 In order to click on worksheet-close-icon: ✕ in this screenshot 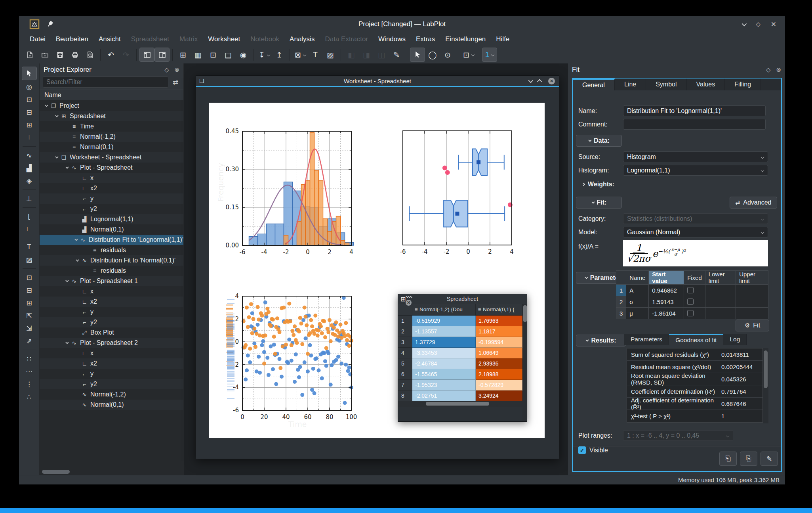, I will do `click(551, 81)`.